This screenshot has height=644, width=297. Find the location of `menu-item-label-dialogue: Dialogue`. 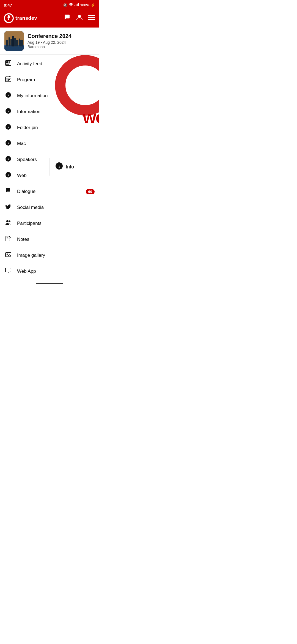

menu-item-label-dialogue: Dialogue is located at coordinates (49, 192).